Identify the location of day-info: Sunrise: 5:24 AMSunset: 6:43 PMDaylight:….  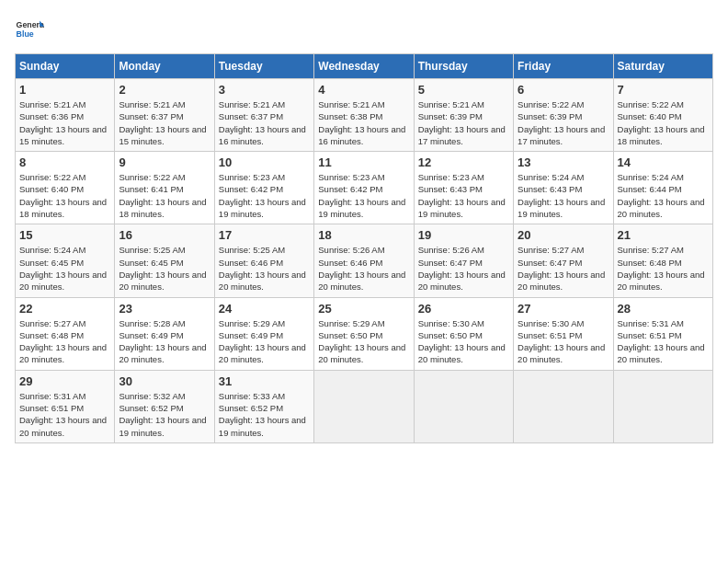
(563, 195).